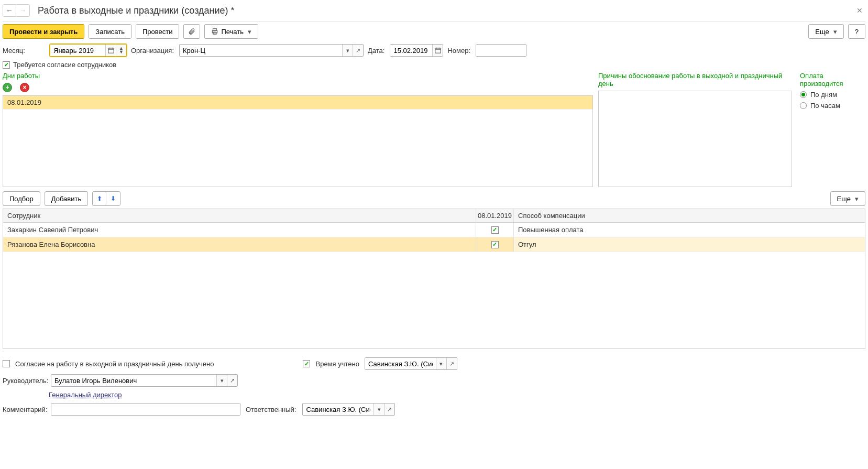  Describe the element at coordinates (192, 31) in the screenshot. I see `paperclip-icon` at that location.